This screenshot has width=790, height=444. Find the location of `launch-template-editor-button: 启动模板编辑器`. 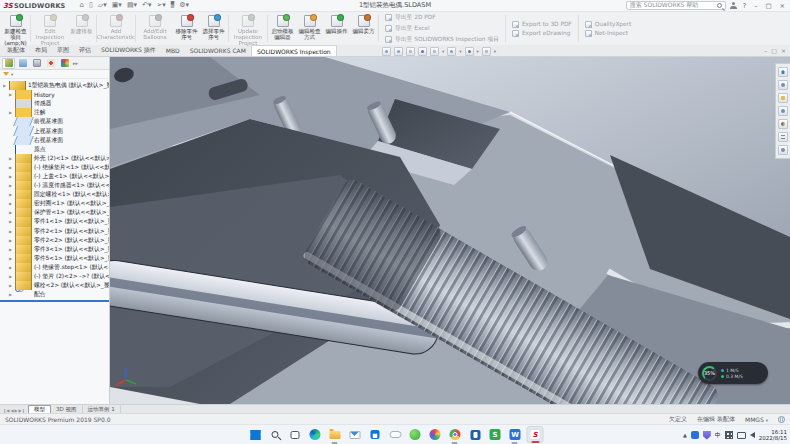

launch-template-editor-button: 启动模板编辑器 is located at coordinates (282, 28).